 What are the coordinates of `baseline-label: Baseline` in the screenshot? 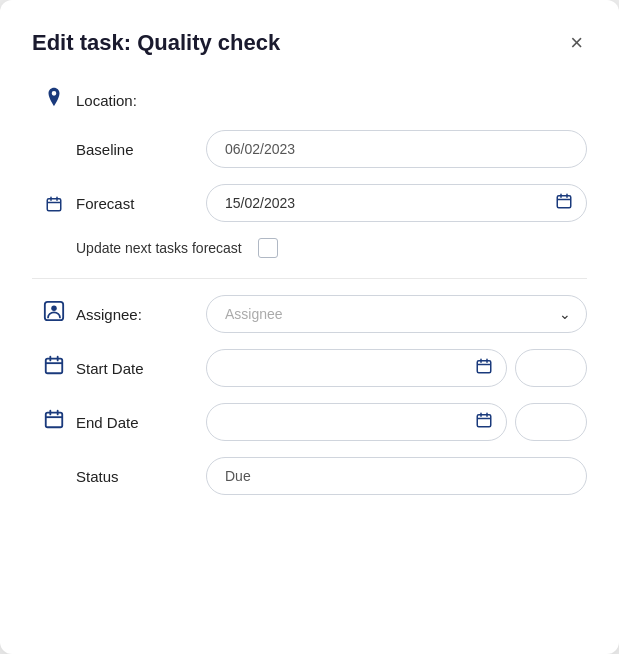 It's located at (141, 150).